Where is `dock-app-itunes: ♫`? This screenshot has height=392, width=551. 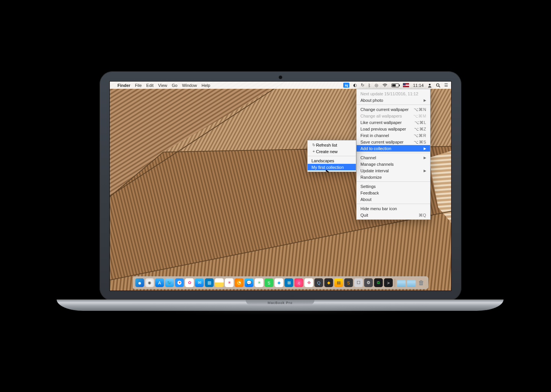
dock-app-itunes: ♫ is located at coordinates (299, 283).